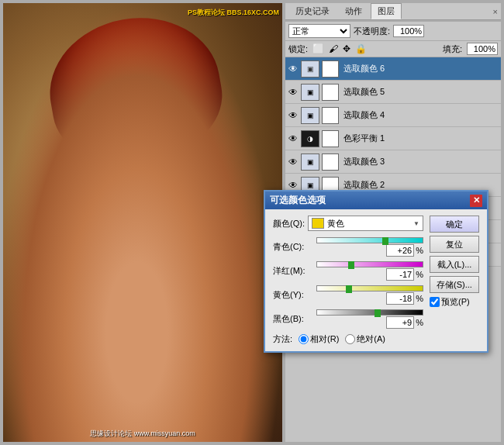 This screenshot has height=445, width=504. Describe the element at coordinates (370, 240) in the screenshot. I see `cyan-slider-track` at that location.